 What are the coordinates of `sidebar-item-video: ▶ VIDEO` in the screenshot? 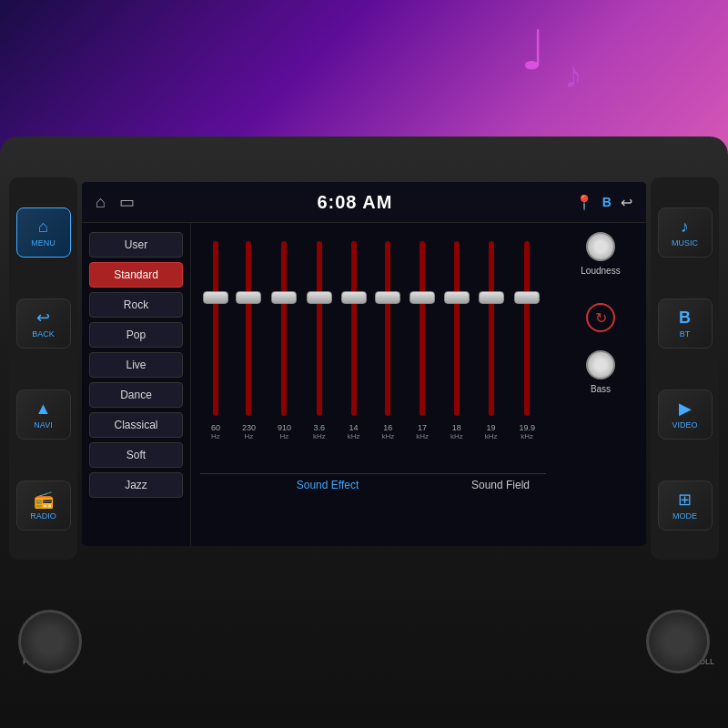 It's located at (685, 415).